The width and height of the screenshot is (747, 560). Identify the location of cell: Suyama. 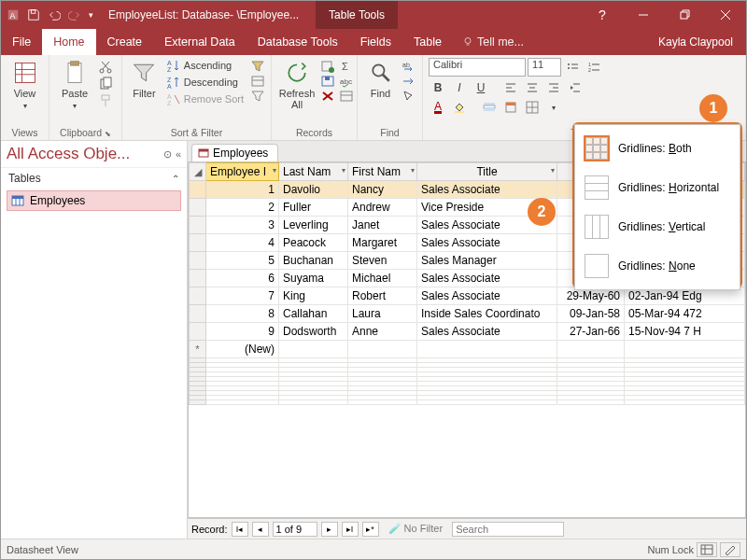
(314, 278).